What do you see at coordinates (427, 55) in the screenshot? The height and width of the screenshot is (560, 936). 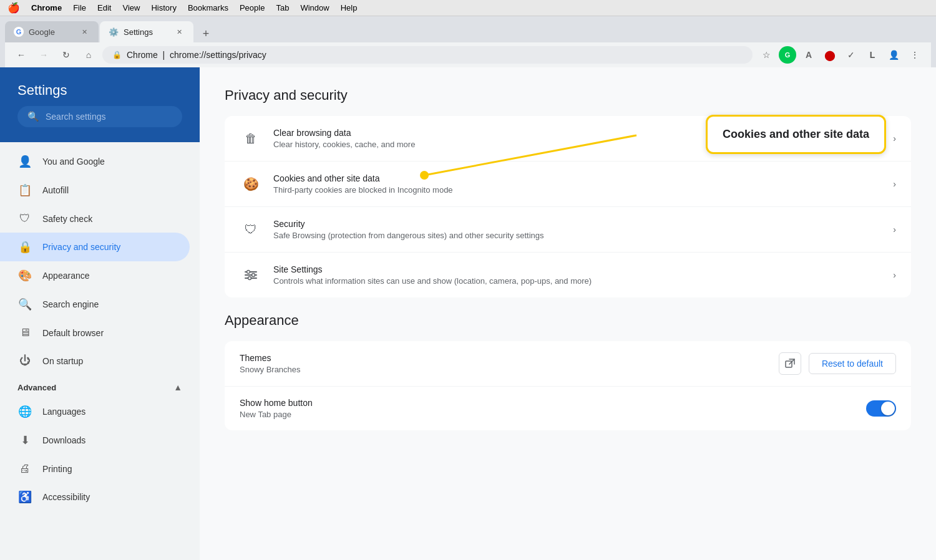 I see `address-input: 🔒 Chrome | chrome://settings/privacy` at bounding box center [427, 55].